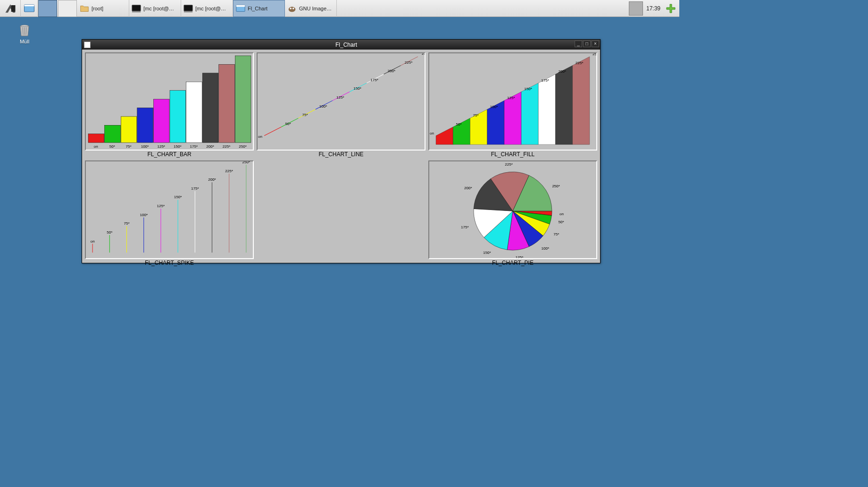 The height and width of the screenshot is (487, 868). What do you see at coordinates (29, 8) in the screenshot?
I see `show-desktop-icon` at bounding box center [29, 8].